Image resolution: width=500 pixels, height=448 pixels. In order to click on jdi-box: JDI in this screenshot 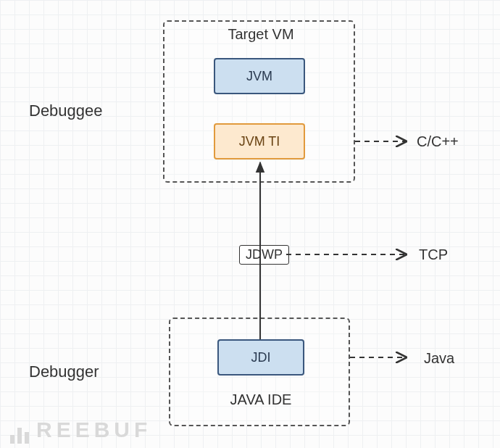, I will do `click(261, 357)`.